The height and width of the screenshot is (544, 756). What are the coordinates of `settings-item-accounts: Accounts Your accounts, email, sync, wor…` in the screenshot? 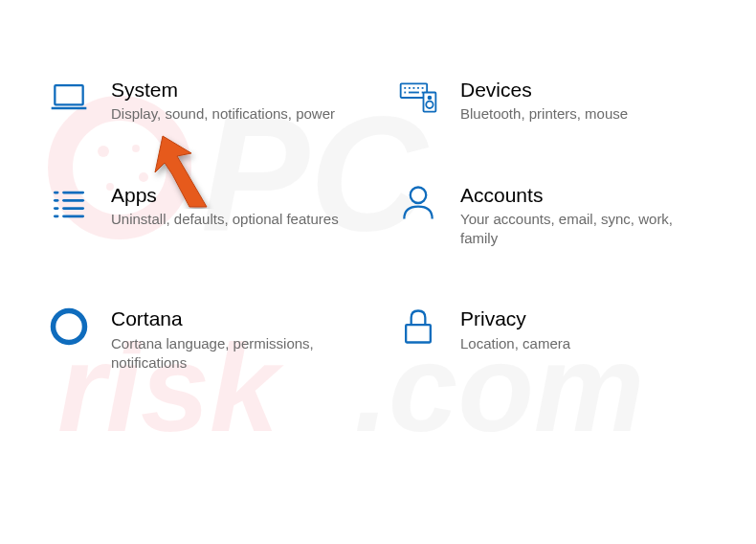 It's located at (553, 215).